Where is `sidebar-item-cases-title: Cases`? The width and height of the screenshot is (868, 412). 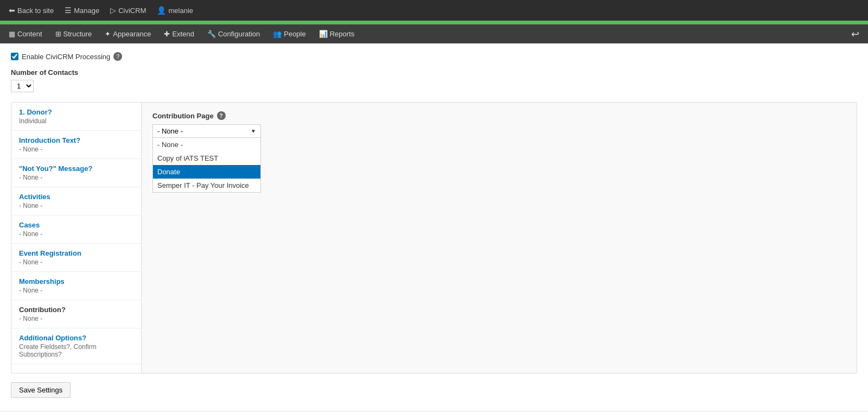 sidebar-item-cases-title: Cases is located at coordinates (76, 225).